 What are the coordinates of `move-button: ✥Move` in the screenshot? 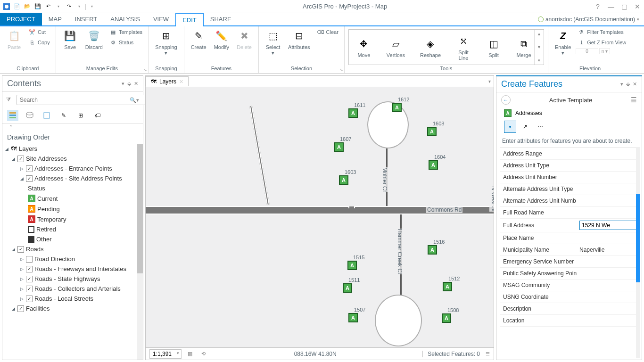 It's located at (364, 47).